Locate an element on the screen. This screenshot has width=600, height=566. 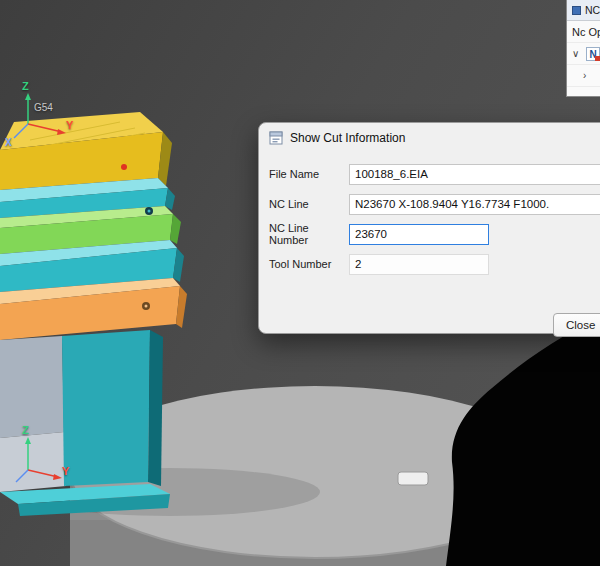
chevron-right-icon: › is located at coordinates (588, 76).